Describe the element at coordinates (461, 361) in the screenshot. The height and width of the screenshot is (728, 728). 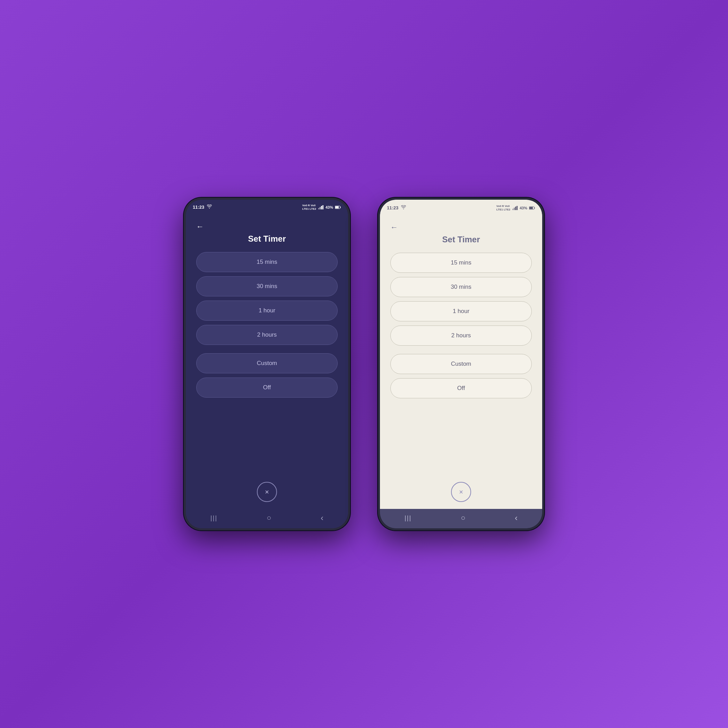
I see `screen-content-light: ← Set Timer 15 mins 30 mins 1 hour 2 hou…` at that location.